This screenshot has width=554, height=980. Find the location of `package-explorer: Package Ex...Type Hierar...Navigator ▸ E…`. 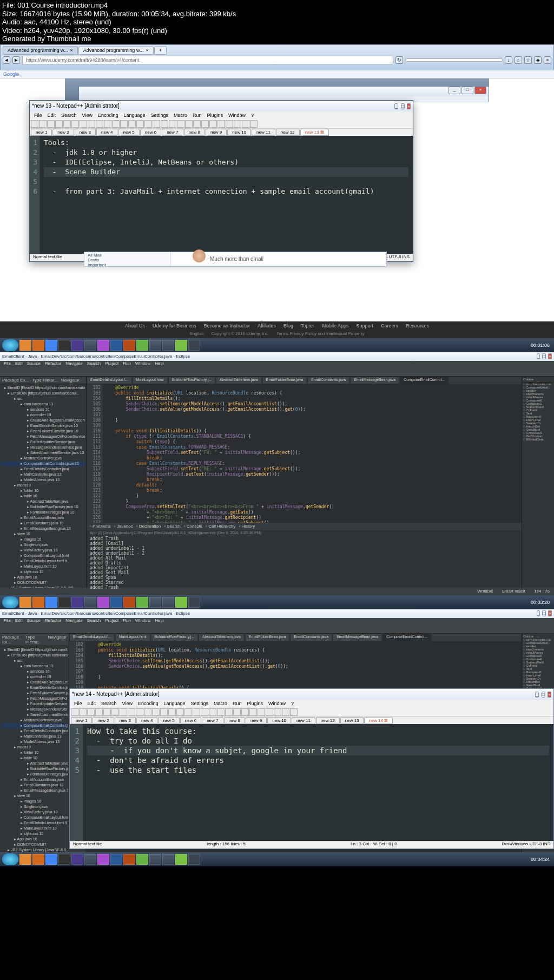

package-explorer: Package Ex...Type Hierar...Navigator ▸ E… is located at coordinates (35, 743).